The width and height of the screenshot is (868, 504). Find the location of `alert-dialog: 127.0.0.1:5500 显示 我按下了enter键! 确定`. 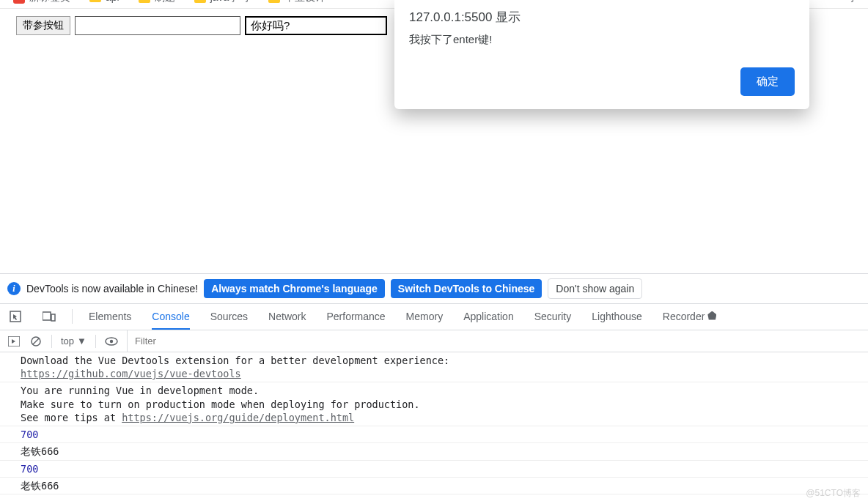

alert-dialog: 127.0.0.1:5500 显示 我按下了enter键! 确定 is located at coordinates (602, 54).